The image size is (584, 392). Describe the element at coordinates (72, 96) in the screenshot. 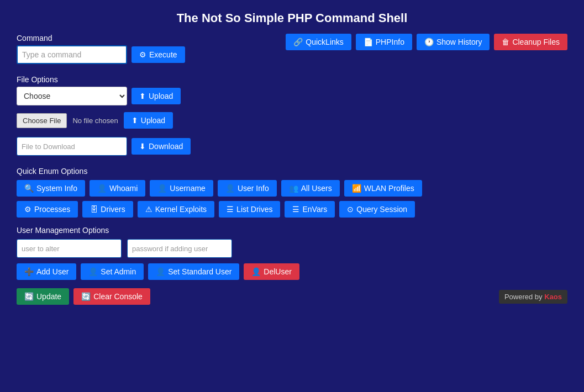

I see `file-options-select: Choose` at that location.